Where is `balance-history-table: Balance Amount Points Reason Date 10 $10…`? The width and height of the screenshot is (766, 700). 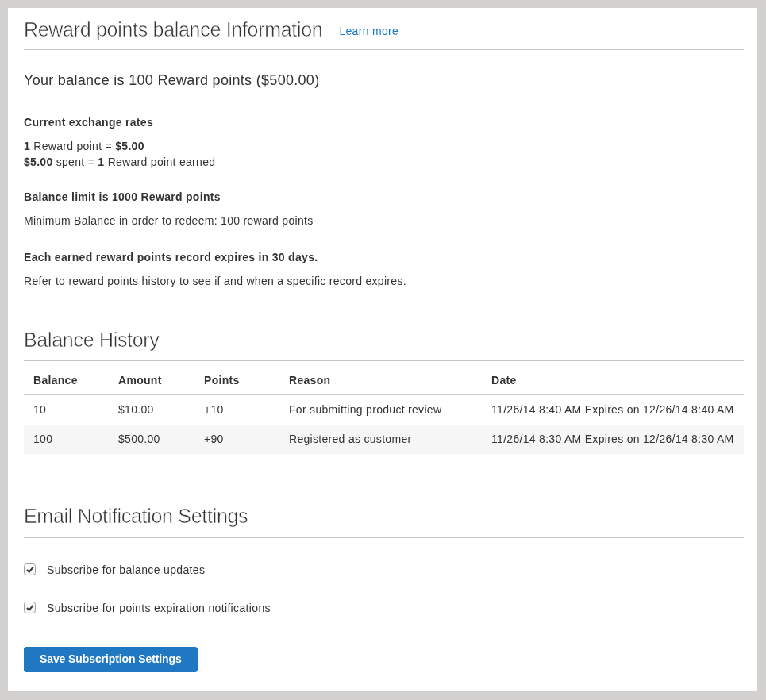
balance-history-table: Balance Amount Points Reason Date 10 $10… is located at coordinates (384, 410).